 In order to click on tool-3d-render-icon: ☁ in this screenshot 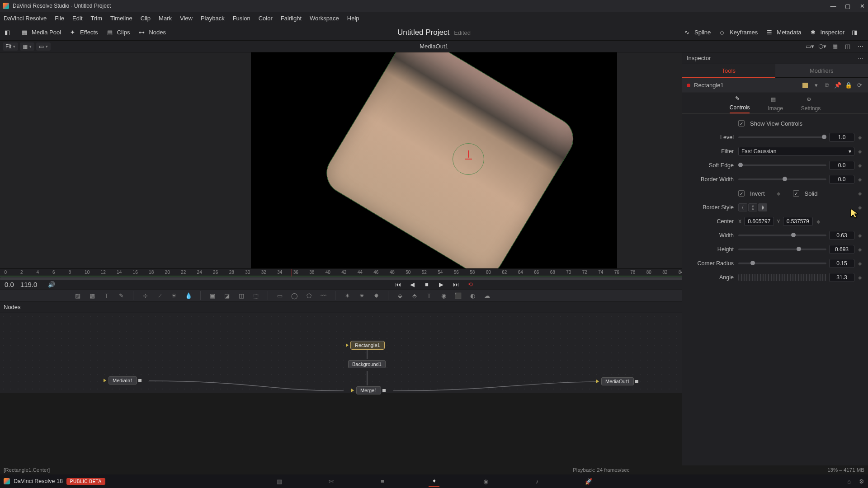, I will do `click(487, 296)`.